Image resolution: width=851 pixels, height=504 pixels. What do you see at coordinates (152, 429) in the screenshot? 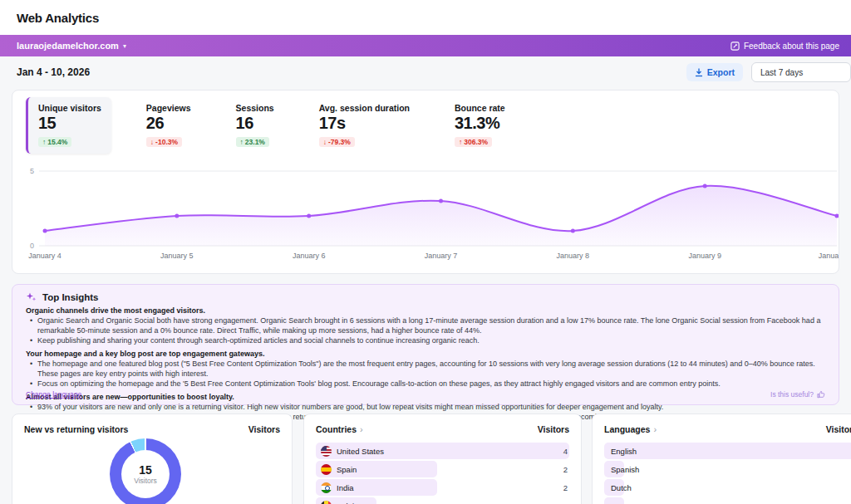
I see `card-header: New vs returning visitors Visitors` at bounding box center [152, 429].